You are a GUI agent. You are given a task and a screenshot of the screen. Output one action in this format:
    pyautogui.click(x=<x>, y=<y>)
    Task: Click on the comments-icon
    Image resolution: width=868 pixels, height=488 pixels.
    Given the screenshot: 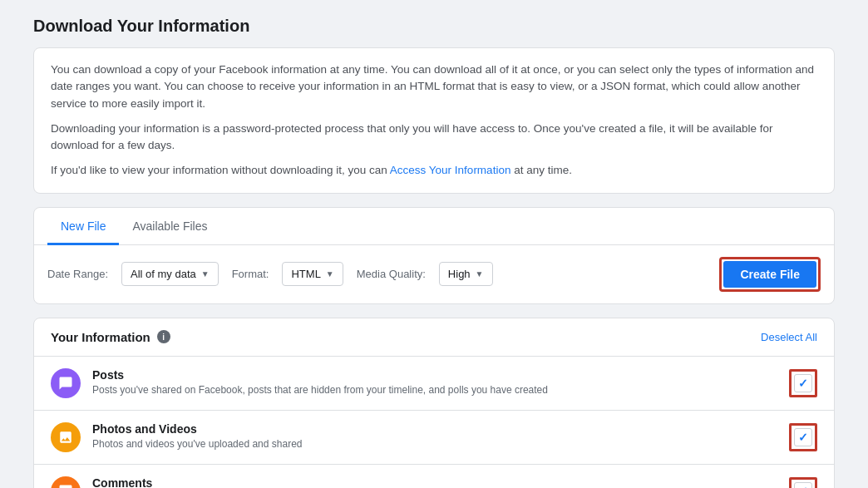 What is the action you would take?
    pyautogui.click(x=66, y=482)
    